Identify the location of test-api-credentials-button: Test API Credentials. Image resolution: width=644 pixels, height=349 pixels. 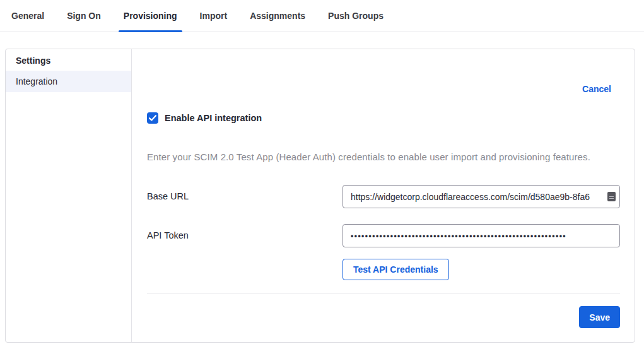
(396, 269).